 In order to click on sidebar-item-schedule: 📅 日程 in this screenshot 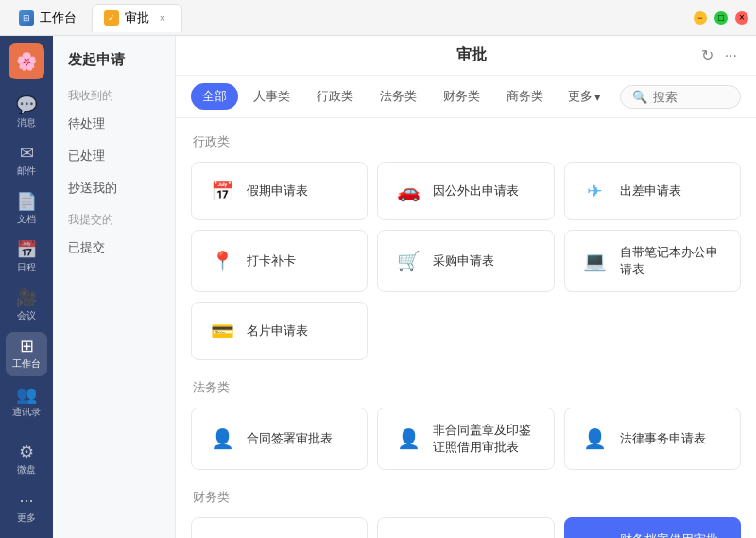, I will do `click(26, 257)`.